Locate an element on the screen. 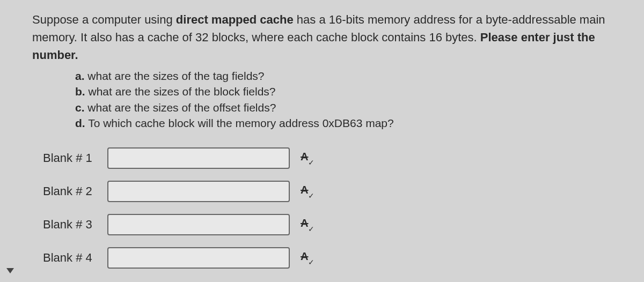 This screenshot has width=644, height=282. question-intro-bold1: direct mapped cache is located at coordinates (235, 19).